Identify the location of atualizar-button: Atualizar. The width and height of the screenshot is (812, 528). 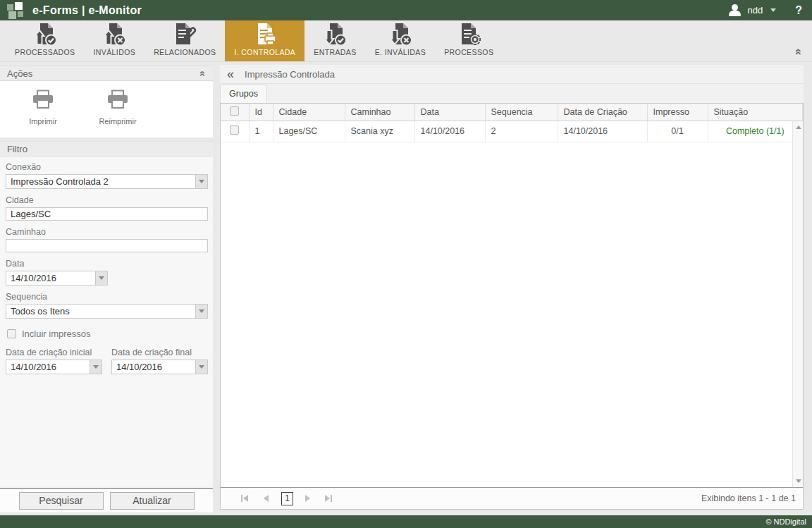
(152, 501).